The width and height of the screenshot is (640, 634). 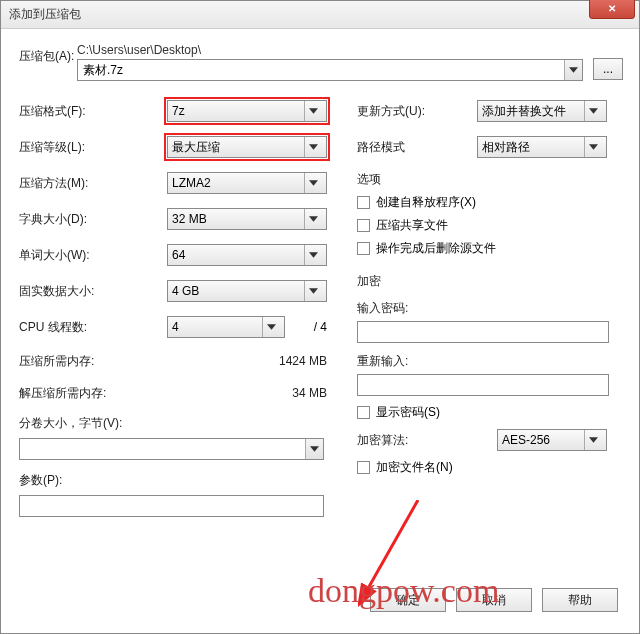 What do you see at coordinates (306, 327) in the screenshot?
I see `cpu-total: / 4` at bounding box center [306, 327].